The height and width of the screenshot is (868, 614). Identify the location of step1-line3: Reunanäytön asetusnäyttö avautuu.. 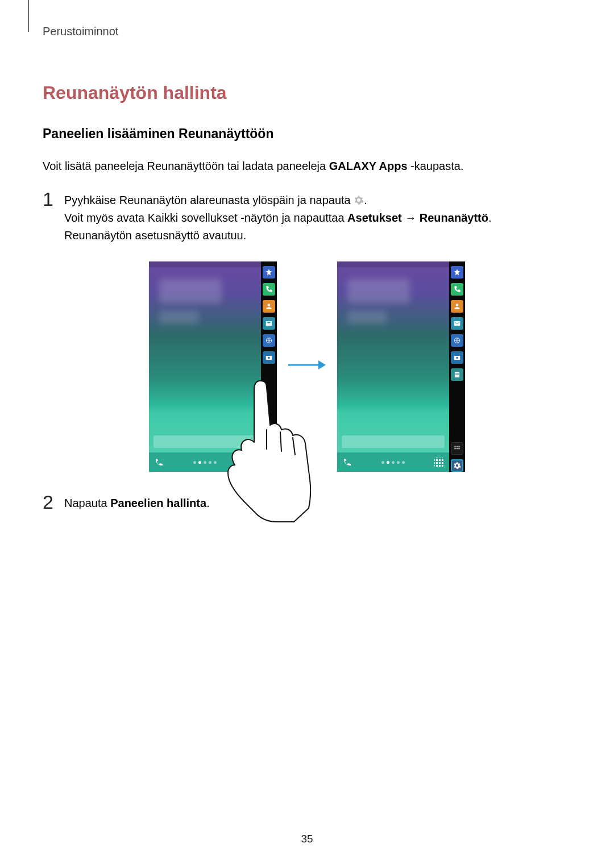
(155, 235).